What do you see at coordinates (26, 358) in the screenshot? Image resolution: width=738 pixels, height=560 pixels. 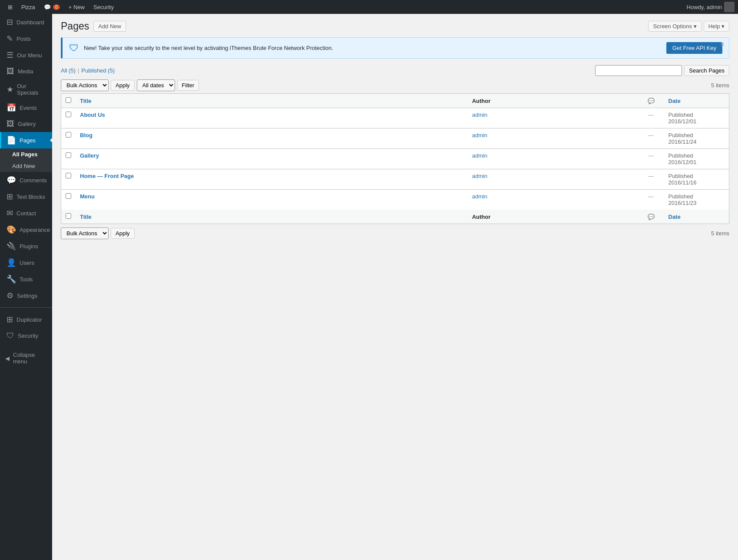 I see `collapse-menu-button: ◀ Collapse menu` at bounding box center [26, 358].